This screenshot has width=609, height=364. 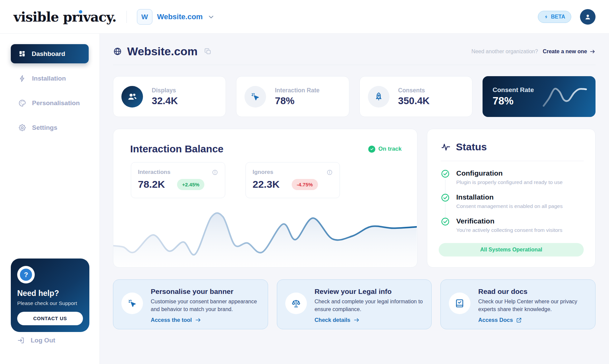 What do you see at coordinates (51, 78) in the screenshot?
I see `sidebar-item-installation: Installation` at bounding box center [51, 78].